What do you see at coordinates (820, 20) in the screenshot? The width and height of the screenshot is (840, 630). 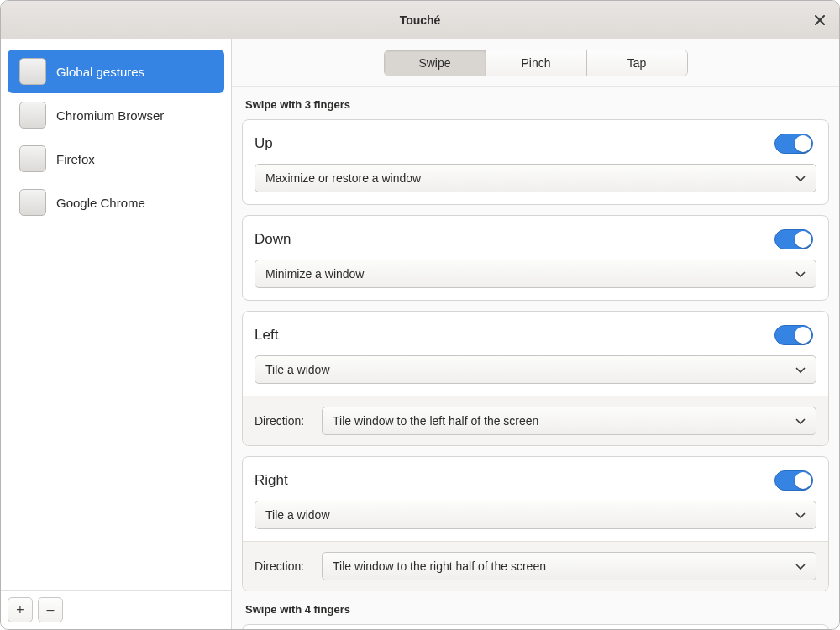 I see `close-icon` at bounding box center [820, 20].